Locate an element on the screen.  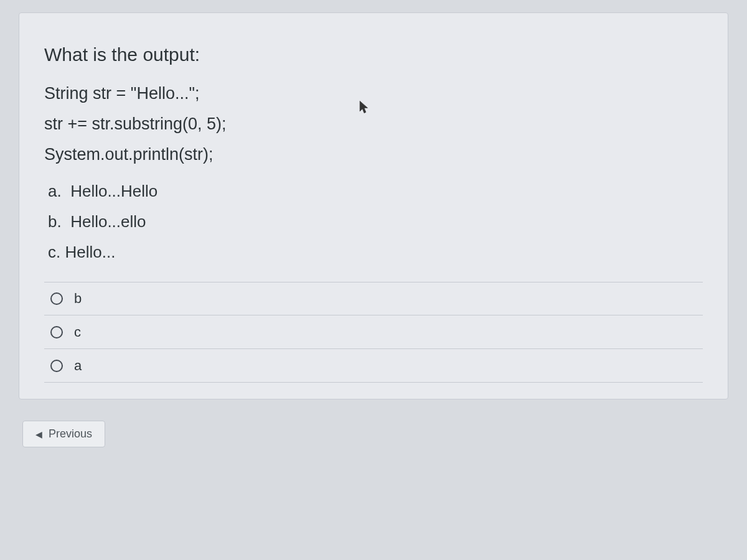
answers-list: a. Hello...Hello b. Hello...ello c. Hell… is located at coordinates (374, 222).